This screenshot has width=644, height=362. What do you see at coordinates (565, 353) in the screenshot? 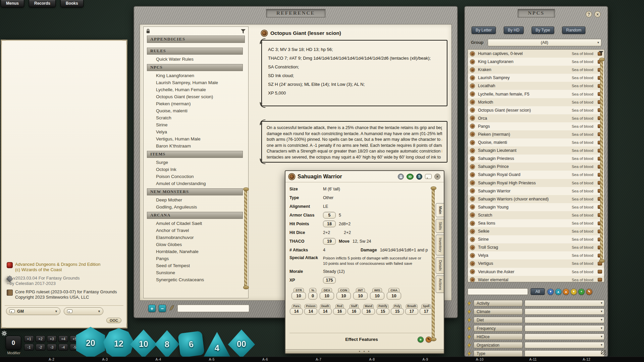
I see `filter-dropdown-type: ▾` at bounding box center [565, 353].